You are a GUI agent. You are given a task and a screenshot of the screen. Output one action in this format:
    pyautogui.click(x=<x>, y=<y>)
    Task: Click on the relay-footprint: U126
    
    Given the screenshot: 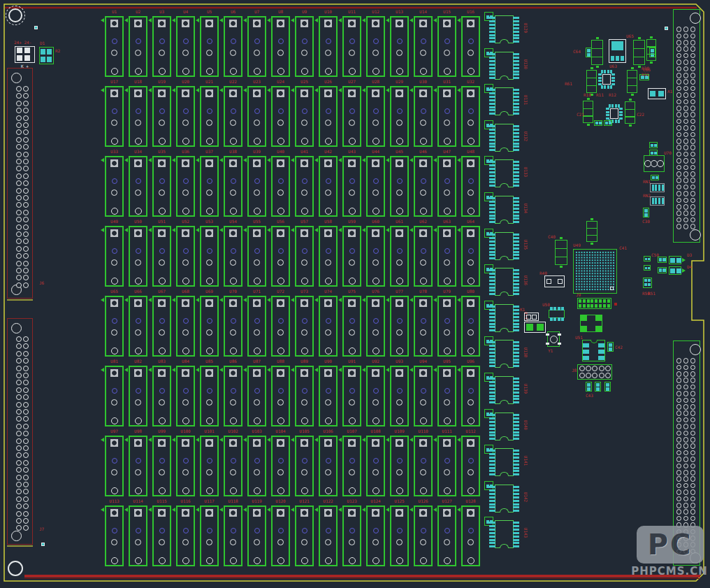 What is the action you would take?
    pyautogui.click(x=423, y=536)
    